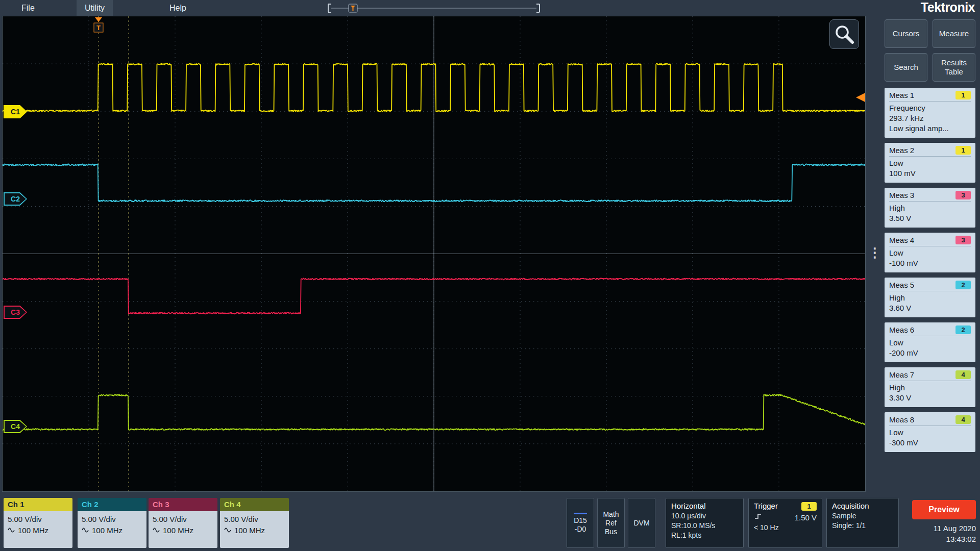 The image size is (980, 551). I want to click on meas-card-5: Meas 5 2 High 3.60 V, so click(930, 297).